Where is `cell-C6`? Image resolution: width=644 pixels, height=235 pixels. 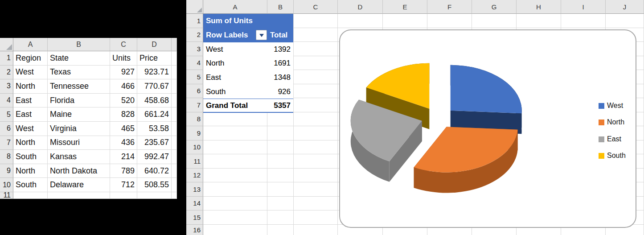 cell-C6 is located at coordinates (316, 91).